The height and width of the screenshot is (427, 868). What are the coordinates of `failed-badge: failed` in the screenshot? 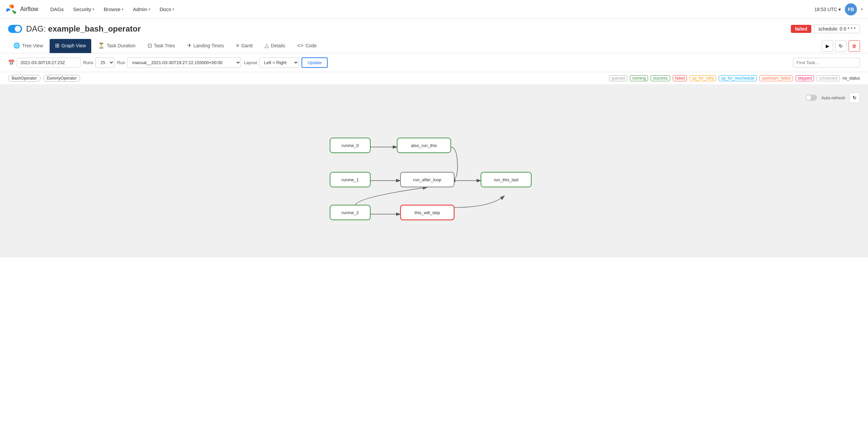 It's located at (801, 29).